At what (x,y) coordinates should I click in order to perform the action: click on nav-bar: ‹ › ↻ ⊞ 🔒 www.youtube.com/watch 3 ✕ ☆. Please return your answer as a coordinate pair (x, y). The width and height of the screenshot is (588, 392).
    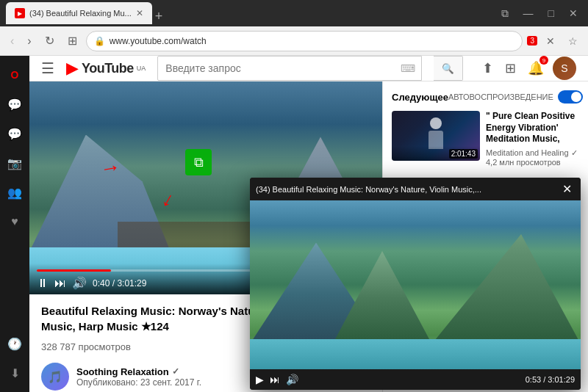
    Looking at the image, I should click on (294, 41).